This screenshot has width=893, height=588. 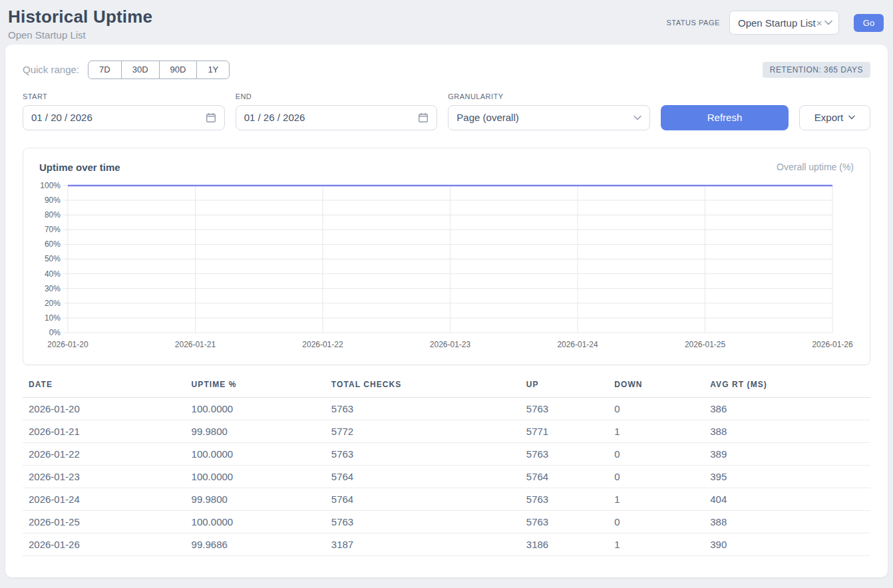 I want to click on svg-text: 2026-01-20, so click(x=68, y=345).